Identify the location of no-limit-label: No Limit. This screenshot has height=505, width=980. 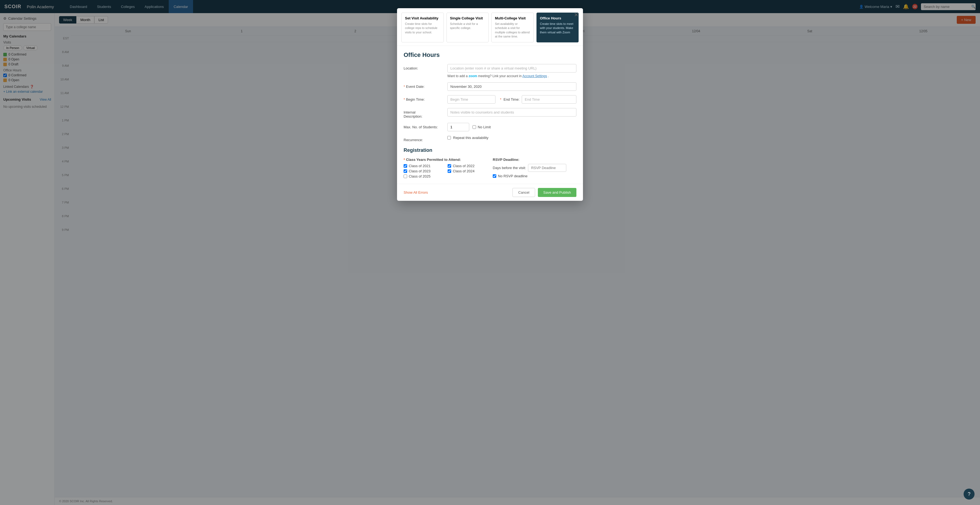
(482, 127).